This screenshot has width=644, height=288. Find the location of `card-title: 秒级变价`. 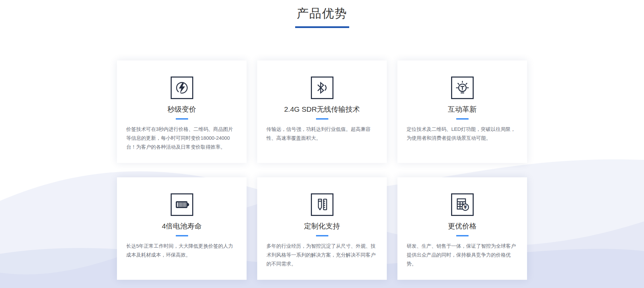

card-title: 秒级变价 is located at coordinates (182, 109).